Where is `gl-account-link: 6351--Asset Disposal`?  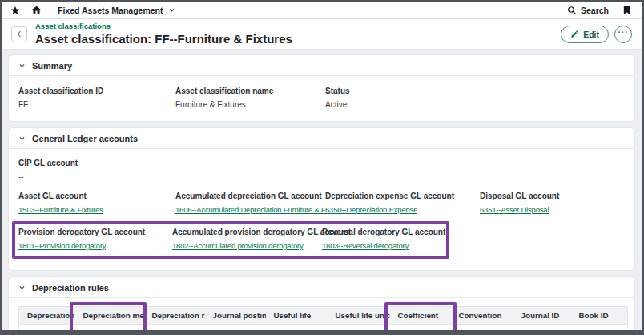
gl-account-link: 6351--Asset Disposal is located at coordinates (514, 210).